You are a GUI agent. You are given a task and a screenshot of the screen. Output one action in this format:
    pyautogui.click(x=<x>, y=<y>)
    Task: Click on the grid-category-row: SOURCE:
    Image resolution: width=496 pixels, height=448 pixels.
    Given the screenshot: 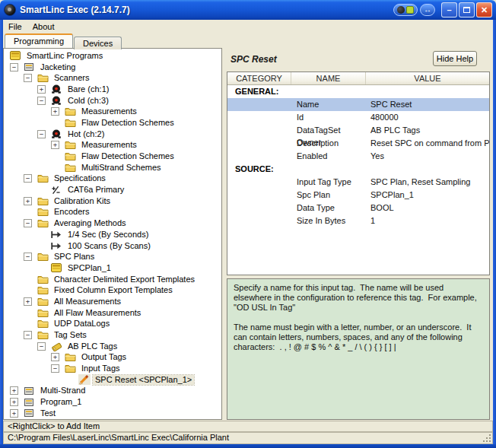 What is the action you would take?
    pyautogui.click(x=358, y=169)
    